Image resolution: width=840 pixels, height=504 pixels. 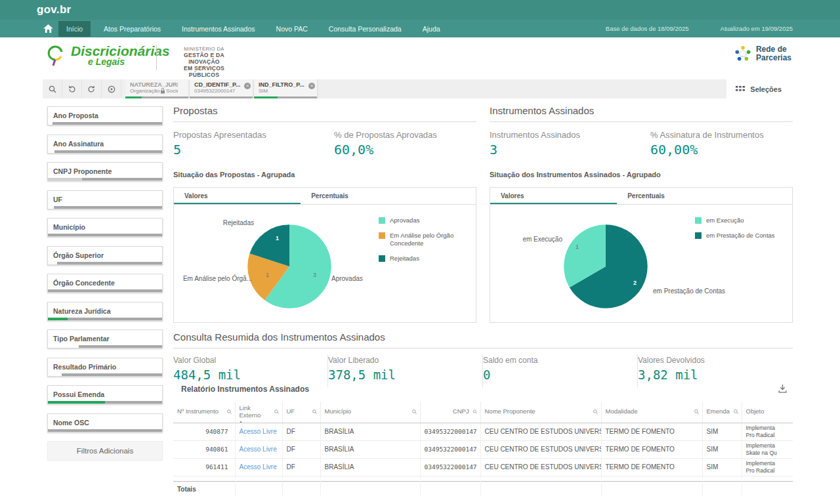 I want to click on filter-municipio: Município, so click(x=105, y=227).